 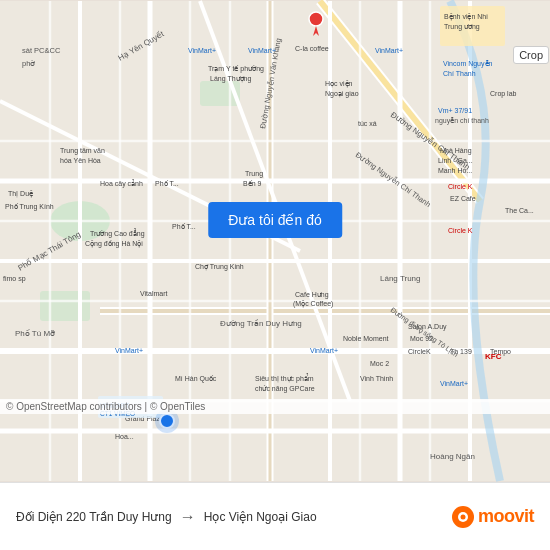 What do you see at coordinates (122, 184) in the screenshot?
I see `svg-text: Hoa cây cảnh` at bounding box center [122, 184].